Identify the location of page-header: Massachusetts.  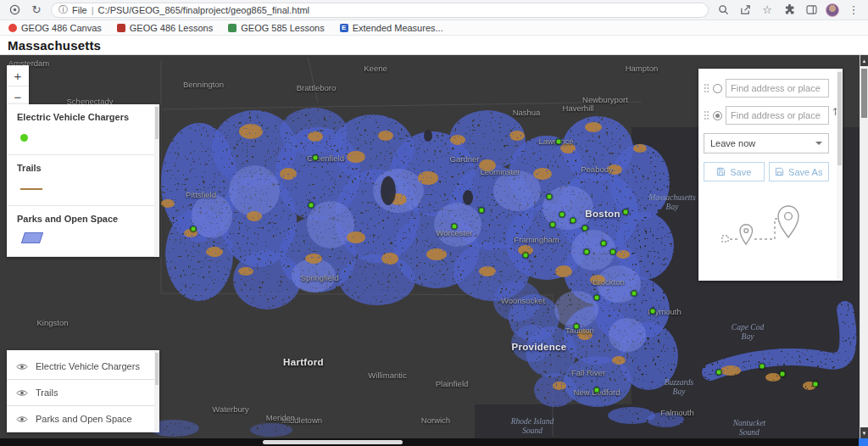
(434, 46).